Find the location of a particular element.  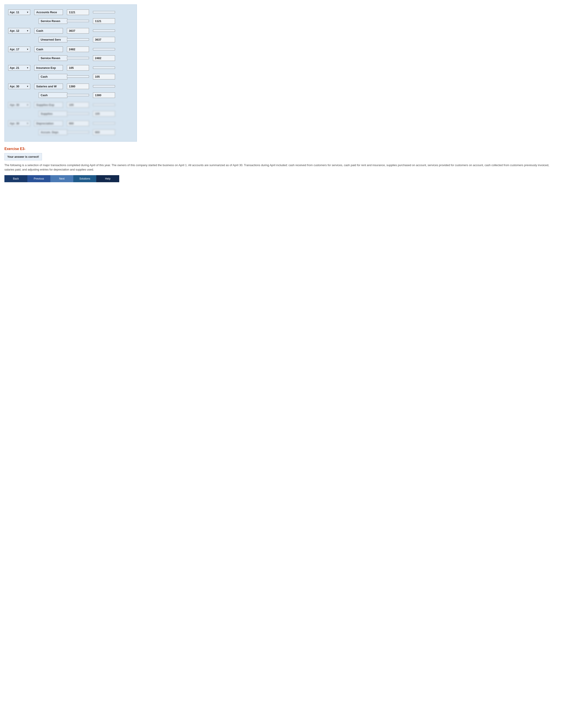

credit-amount-cell-3: 2482 is located at coordinates (105, 58).